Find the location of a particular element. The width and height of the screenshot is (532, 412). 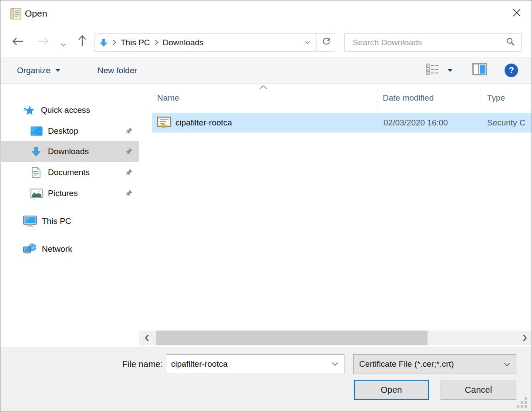

forward-button is located at coordinates (43, 42).